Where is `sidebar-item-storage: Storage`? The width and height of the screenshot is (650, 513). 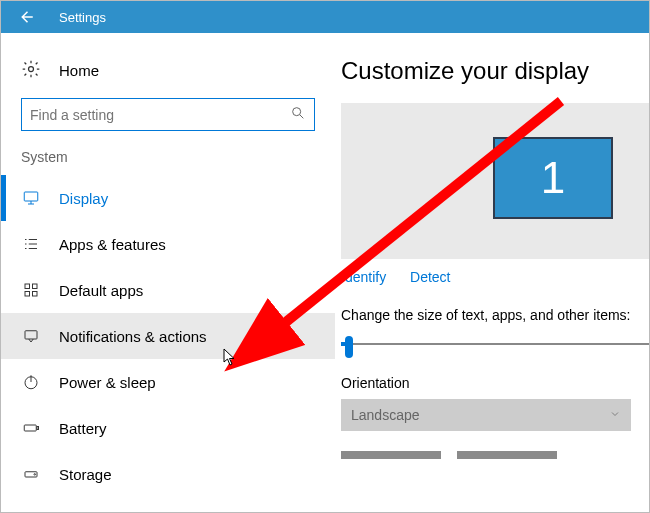
sidebar-item-storage: Storage is located at coordinates (168, 474).